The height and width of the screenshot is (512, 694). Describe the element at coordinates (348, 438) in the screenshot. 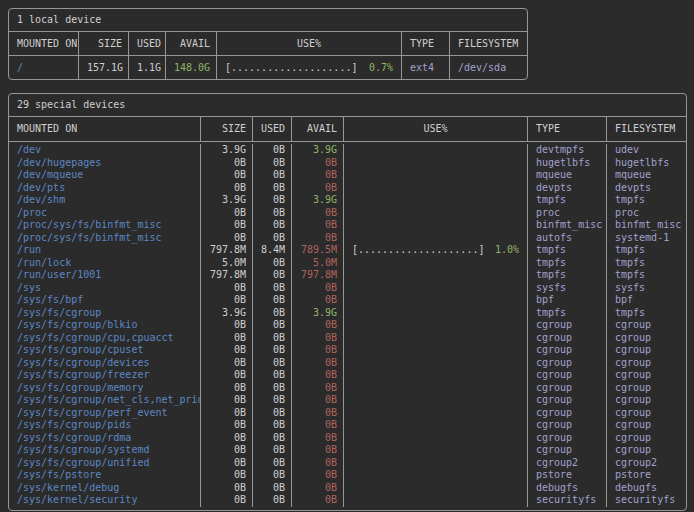

I see `table-row: /sys/fs/cgroup/rdma 0B 0B 0B cgroup cgro…` at that location.